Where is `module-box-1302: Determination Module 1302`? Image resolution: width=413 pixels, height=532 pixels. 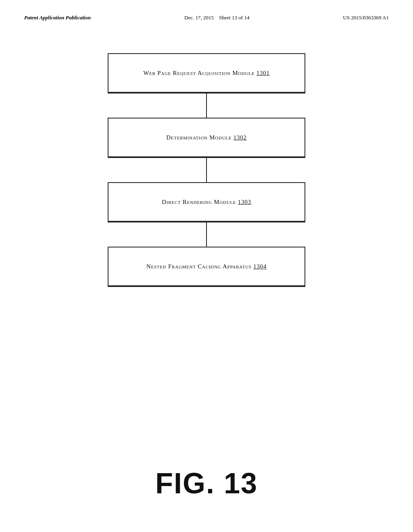
module-box-1302: Determination Module 1302 is located at coordinates (206, 138).